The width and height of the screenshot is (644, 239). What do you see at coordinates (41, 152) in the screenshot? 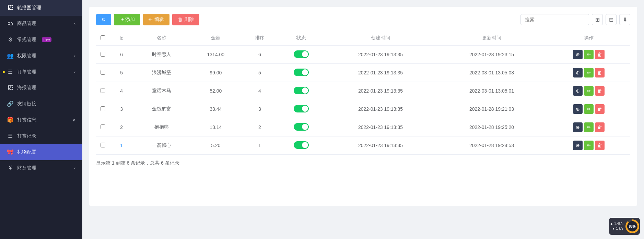
I see `sidebar-item-giftconfig: 🎀 礼物配置` at bounding box center [41, 152].